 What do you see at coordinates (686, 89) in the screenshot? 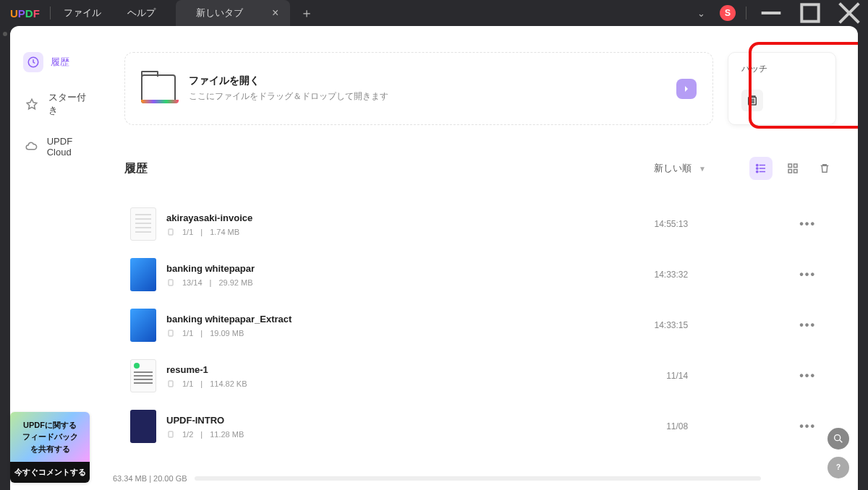
I see `open-arrow-button` at bounding box center [686, 89].